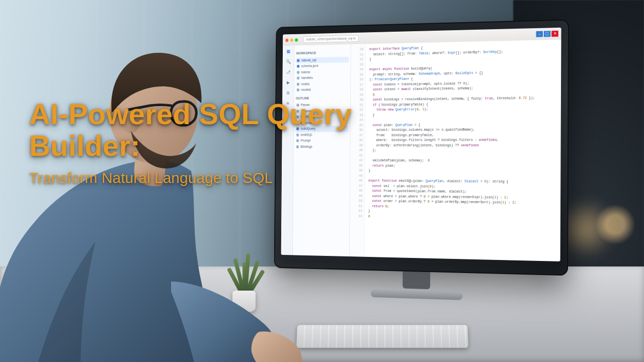 The width and height of the screenshot is (644, 362). I want to click on sidebar-item: handlers, so click(322, 77).